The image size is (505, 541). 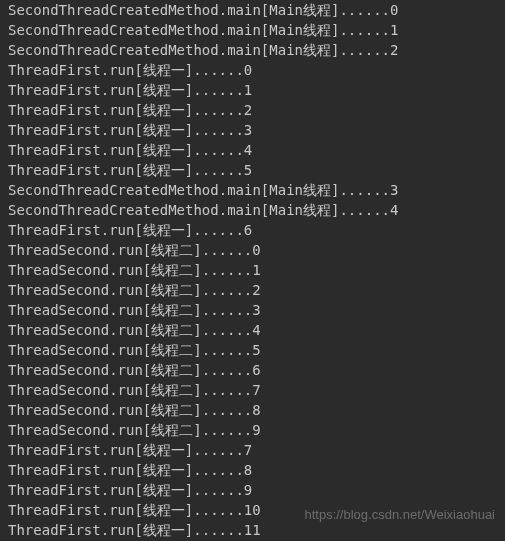 I want to click on console-line: ThreadFirst.run[线程一]......9, so click(x=252, y=490).